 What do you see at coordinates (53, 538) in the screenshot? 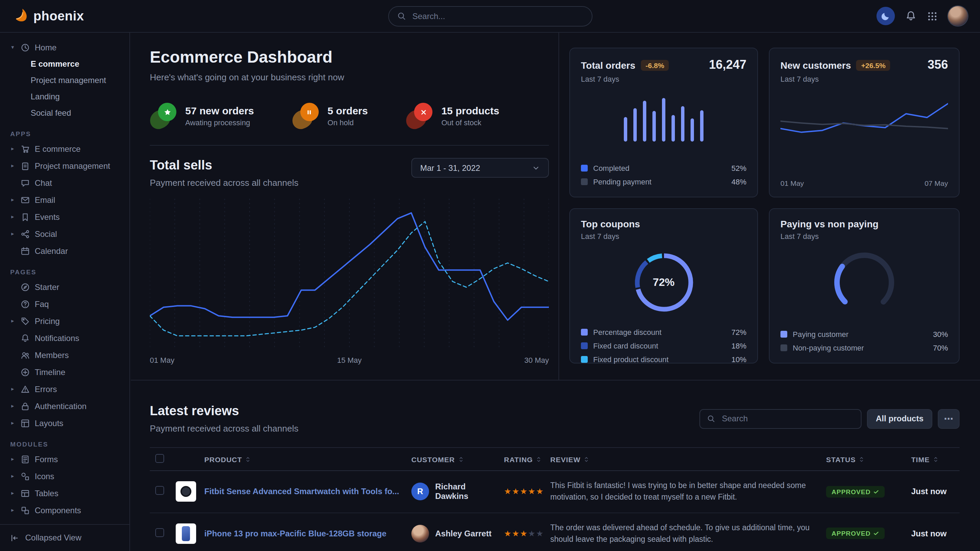
I see `collapsed-view-label: Collapsed View` at bounding box center [53, 538].